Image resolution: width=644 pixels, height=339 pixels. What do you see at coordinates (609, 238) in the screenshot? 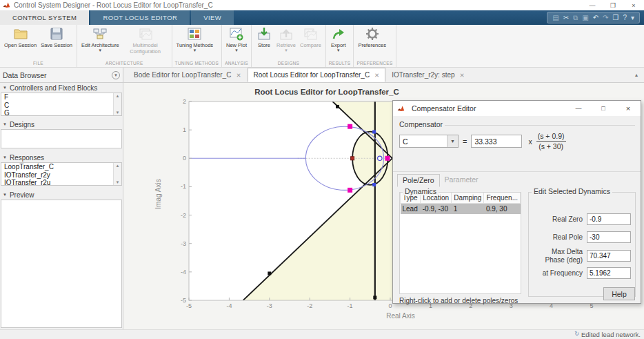
I see `real-pole-input` at bounding box center [609, 238].